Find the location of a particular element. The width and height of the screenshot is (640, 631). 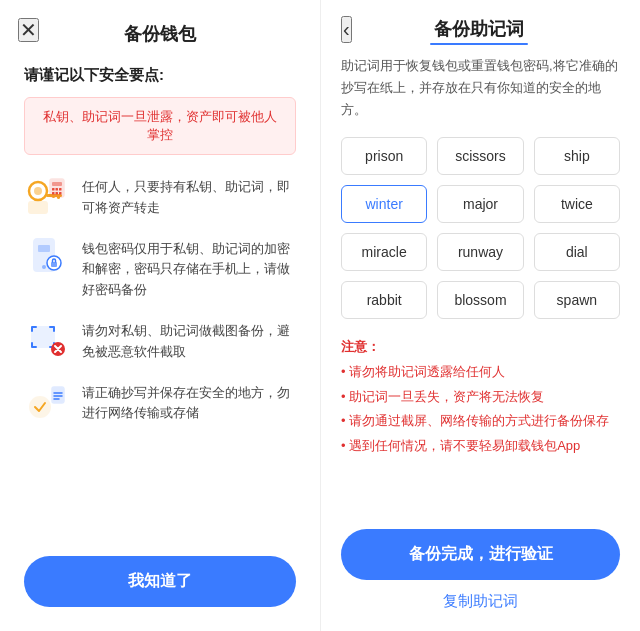

right-title: 备份助记词 is located at coordinates (479, 30).